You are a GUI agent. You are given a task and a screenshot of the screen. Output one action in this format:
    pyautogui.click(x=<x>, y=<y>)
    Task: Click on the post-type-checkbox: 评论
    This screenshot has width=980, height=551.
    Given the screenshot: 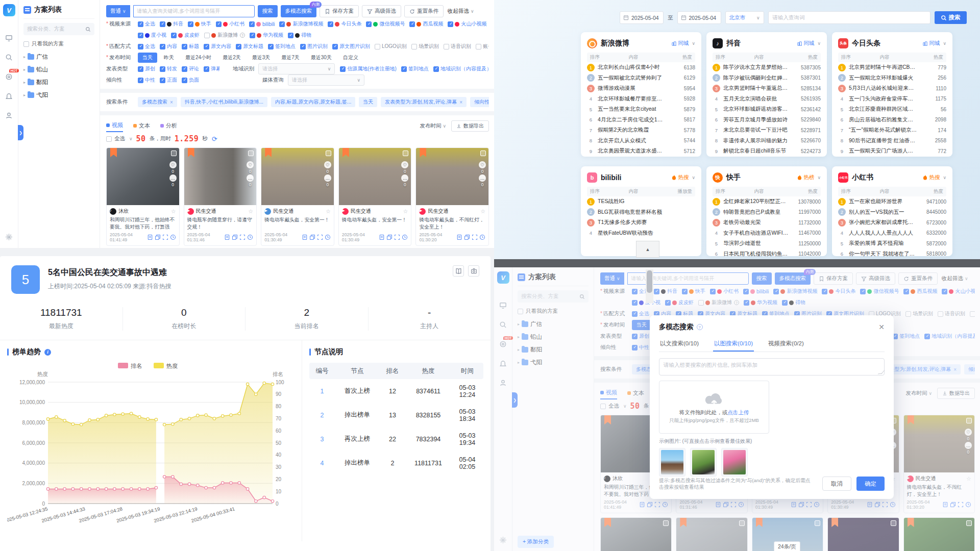 What is the action you would take?
    pyautogui.click(x=190, y=69)
    